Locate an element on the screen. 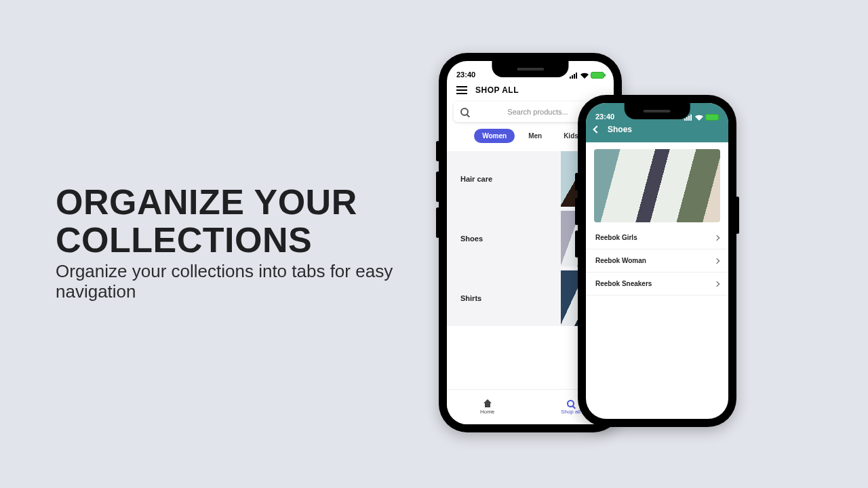 The width and height of the screenshot is (868, 488). list-item: Reebok Woman is located at coordinates (657, 261).